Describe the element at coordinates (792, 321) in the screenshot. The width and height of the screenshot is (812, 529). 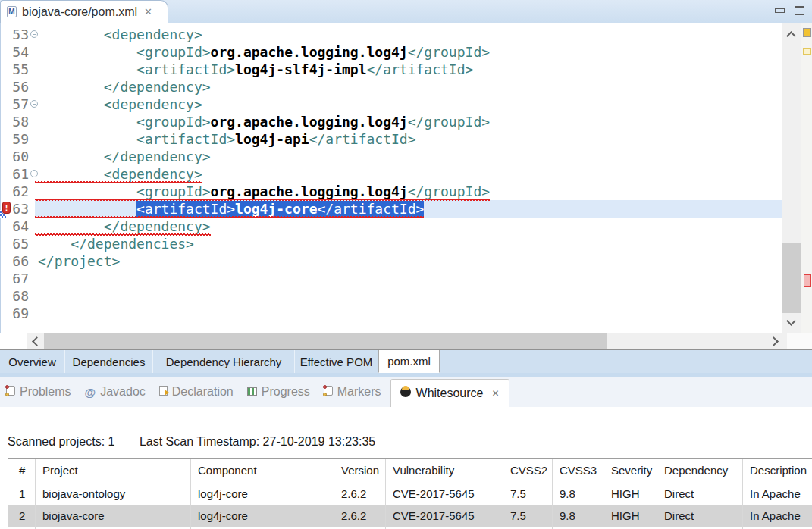
I see `scroll-down-icon` at that location.